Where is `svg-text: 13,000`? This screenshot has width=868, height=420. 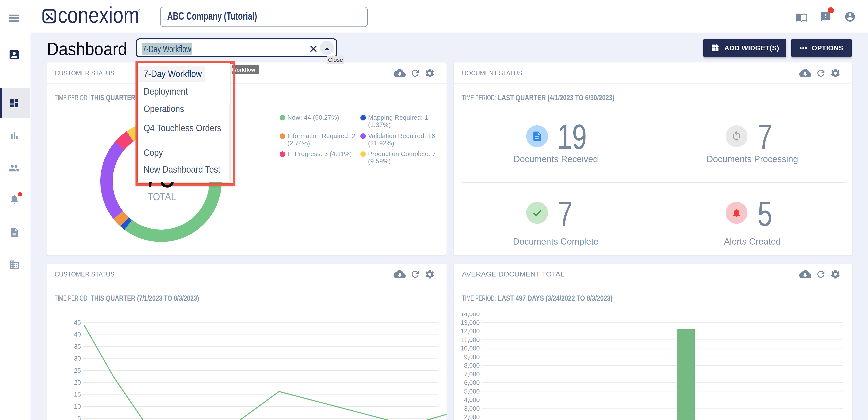 svg-text: 13,000 is located at coordinates (470, 323).